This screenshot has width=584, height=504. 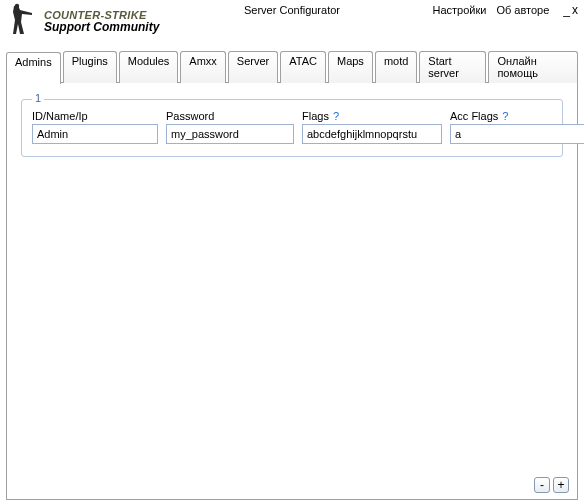 I want to click on save-row: Сохранить, so click(x=292, y=502).